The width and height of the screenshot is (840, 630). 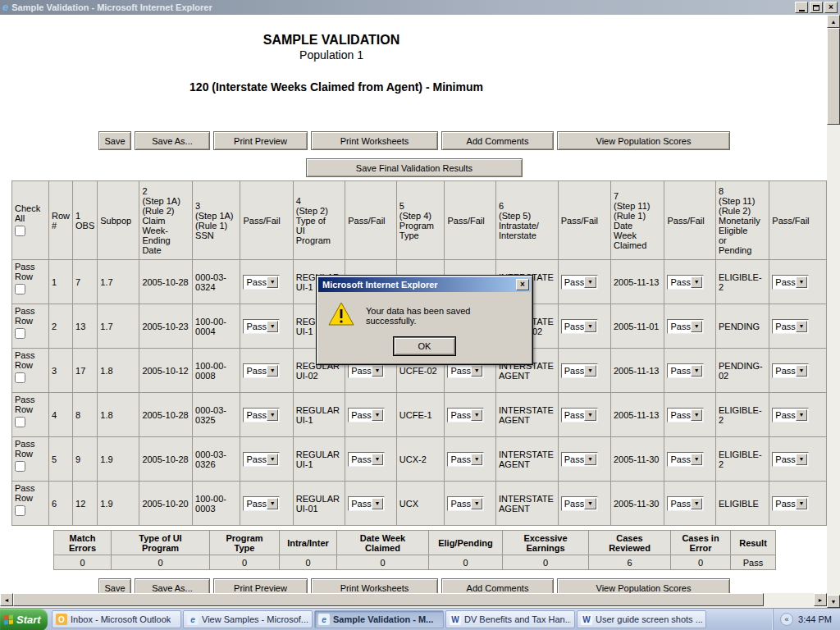 I want to click on top-save-as-button: Save As..., so click(x=172, y=141).